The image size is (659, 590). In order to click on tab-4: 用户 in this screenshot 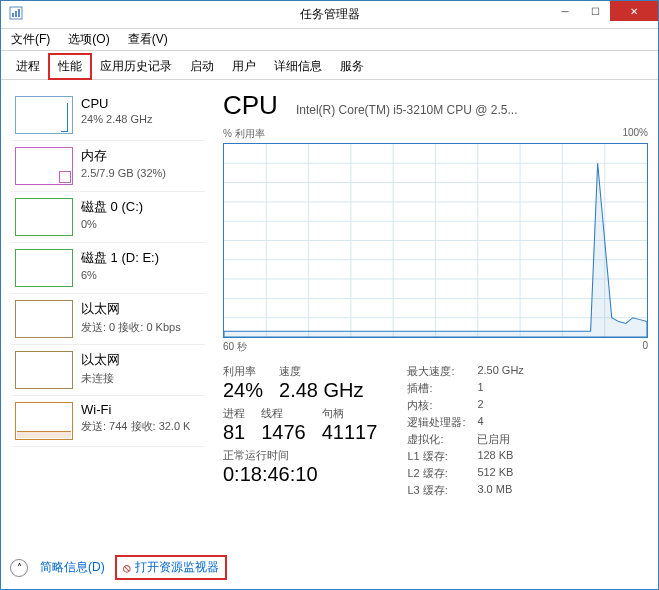, I will do `click(244, 66)`.